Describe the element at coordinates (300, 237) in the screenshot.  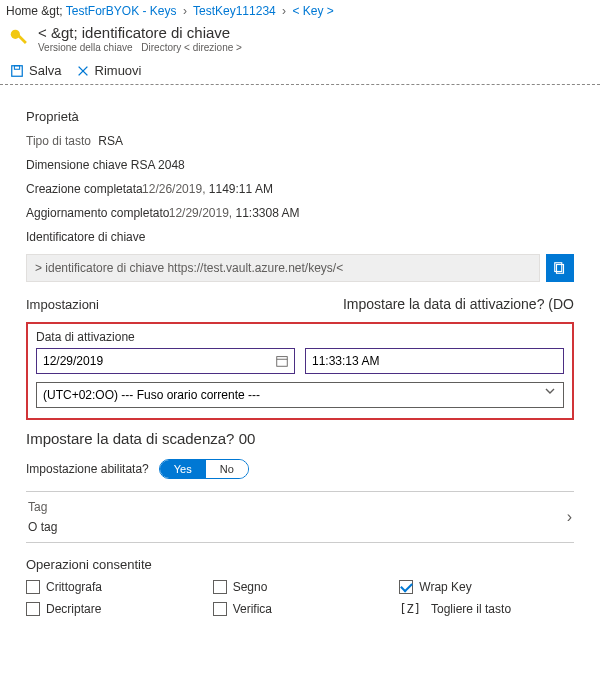
I see `prop-identifier-label: Identificatore di chiave` at that location.